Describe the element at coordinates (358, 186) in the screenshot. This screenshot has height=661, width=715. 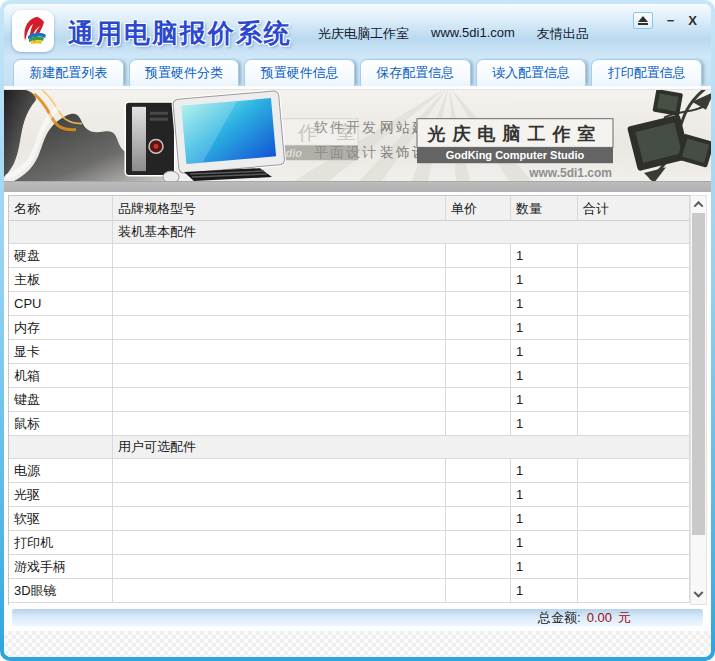
I see `banner-bottom-bar` at that location.